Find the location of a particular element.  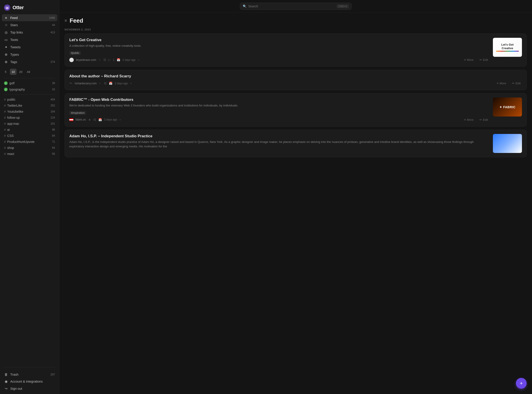

golf-label: golf is located at coordinates (12, 83).